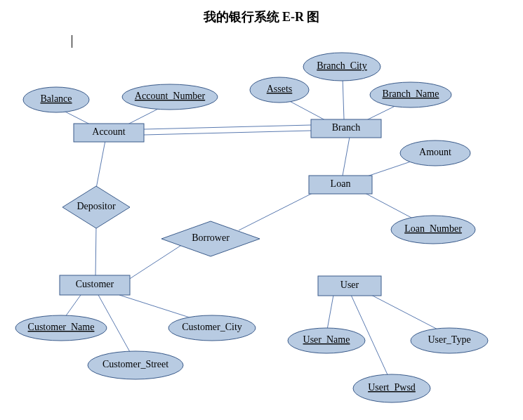  What do you see at coordinates (109, 132) in the screenshot?
I see `entity-account-label: Account` at bounding box center [109, 132].